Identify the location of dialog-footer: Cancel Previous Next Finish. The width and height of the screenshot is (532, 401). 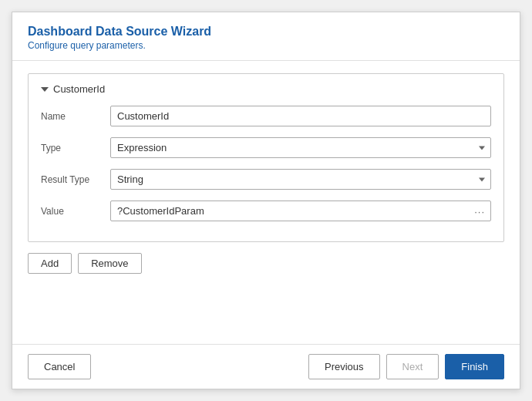
(266, 366).